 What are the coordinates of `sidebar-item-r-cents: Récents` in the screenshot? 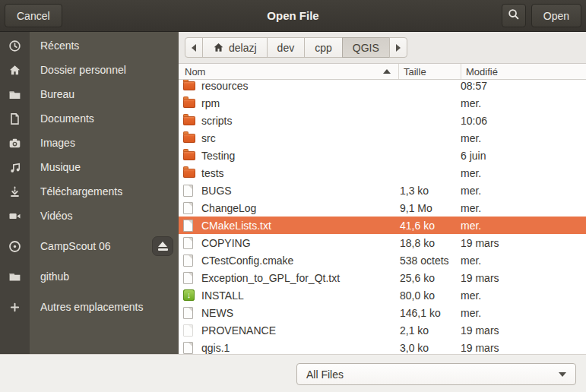 It's located at (90, 46).